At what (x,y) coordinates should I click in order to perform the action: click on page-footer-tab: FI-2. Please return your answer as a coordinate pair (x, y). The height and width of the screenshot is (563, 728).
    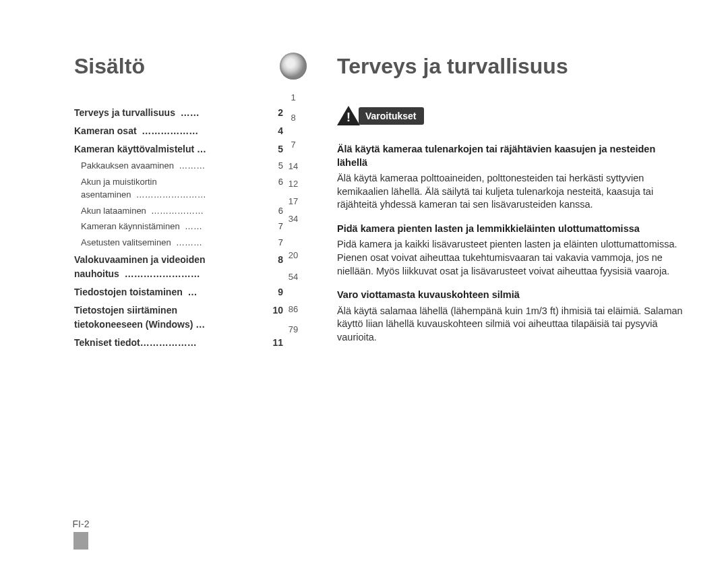
    Looking at the image, I should click on (81, 534).